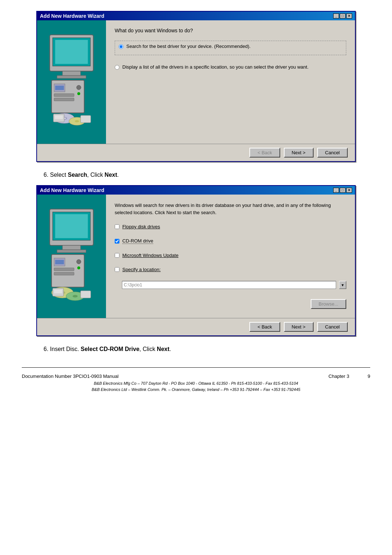  I want to click on close-button-1: ✕, so click(349, 16).